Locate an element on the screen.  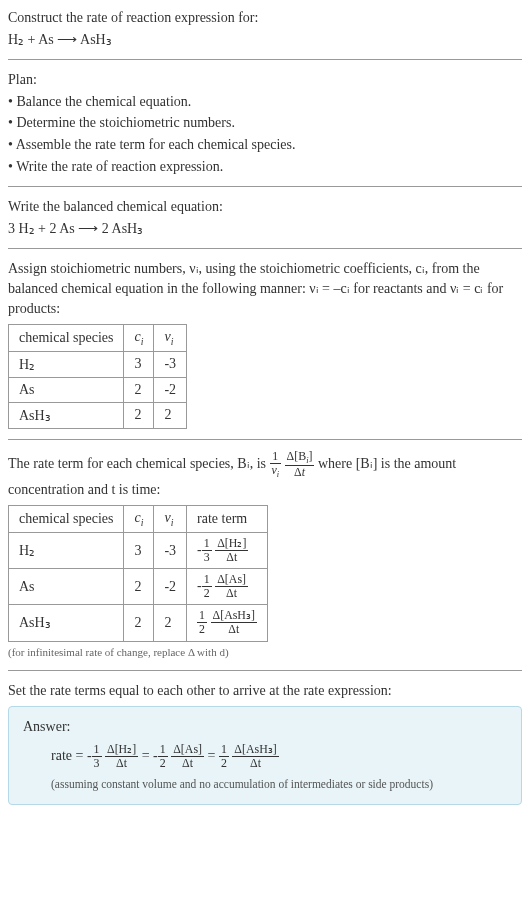
plan-heading: Plan: is located at coordinates (265, 80).